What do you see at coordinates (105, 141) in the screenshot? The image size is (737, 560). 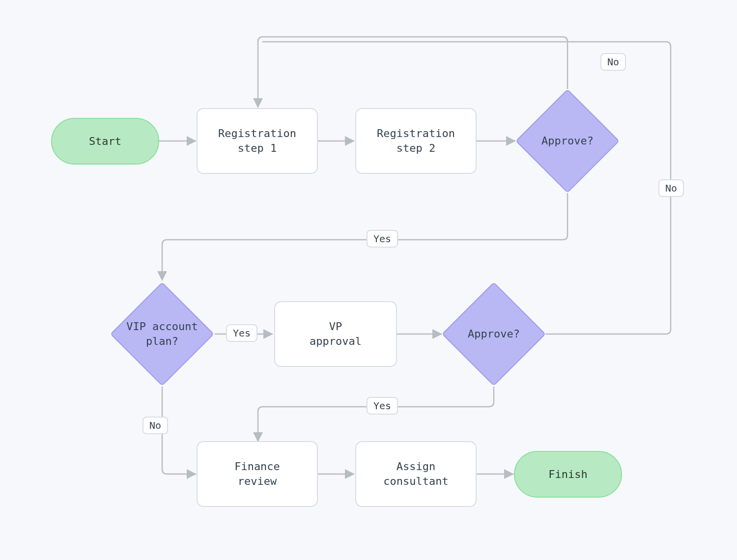 I see `node-label: Start` at bounding box center [105, 141].